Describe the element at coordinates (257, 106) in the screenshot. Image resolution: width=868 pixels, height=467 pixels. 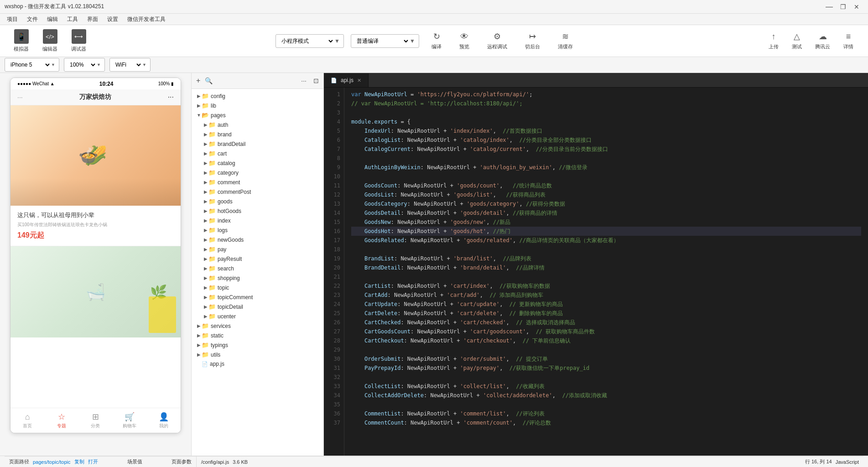
I see `list-item: ▶ 📁 lib` at that location.